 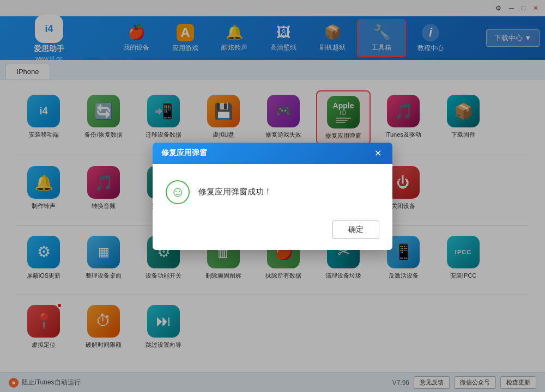 What do you see at coordinates (272, 189) in the screenshot?
I see `dialog-body: ☺ 修复应用弹窗成功！` at bounding box center [272, 189].